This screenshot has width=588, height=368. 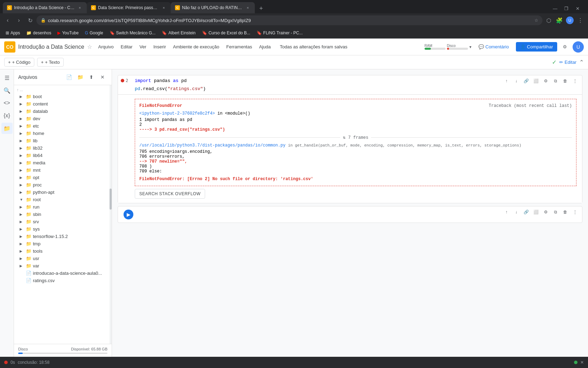 I want to click on bookmark-youtube: ▶ YouTube, so click(x=68, y=33).